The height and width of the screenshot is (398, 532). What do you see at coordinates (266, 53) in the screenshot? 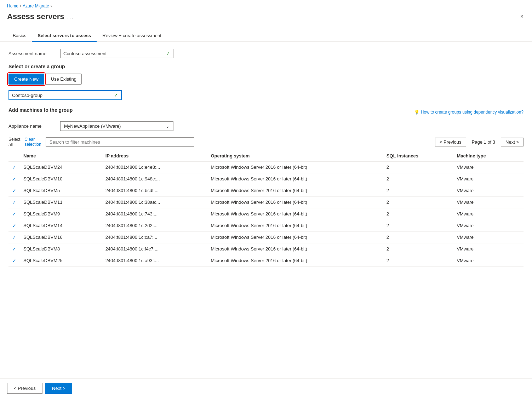
I see `assessment-name-row: Assessment name ✓` at bounding box center [266, 53].